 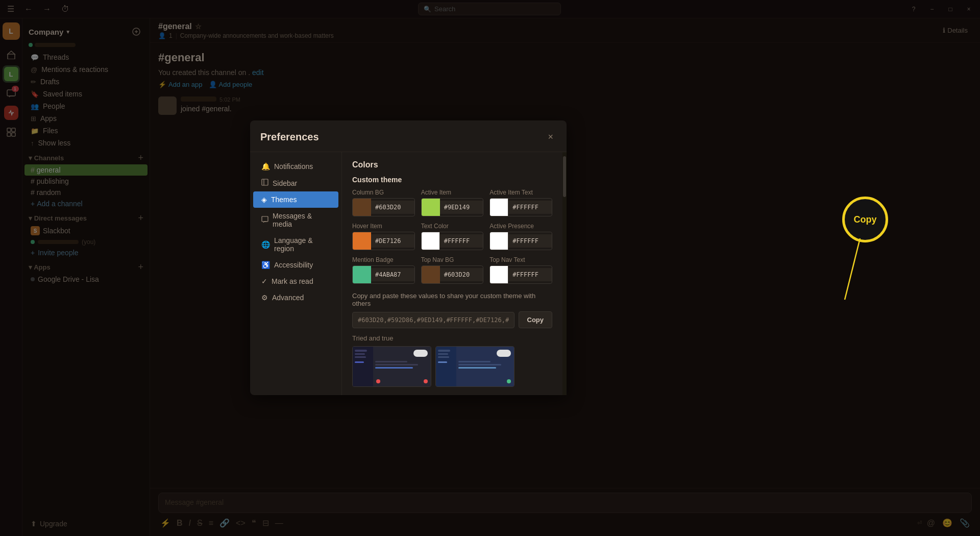 What do you see at coordinates (293, 166) in the screenshot?
I see `pref-nav-notifications-label: Notifications` at bounding box center [293, 166].